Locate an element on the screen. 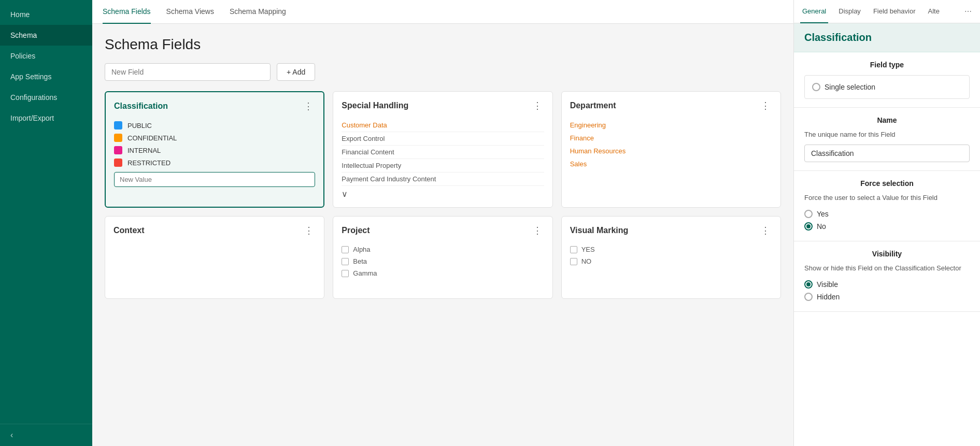  right-tab-more: ⋯ is located at coordinates (968, 11).